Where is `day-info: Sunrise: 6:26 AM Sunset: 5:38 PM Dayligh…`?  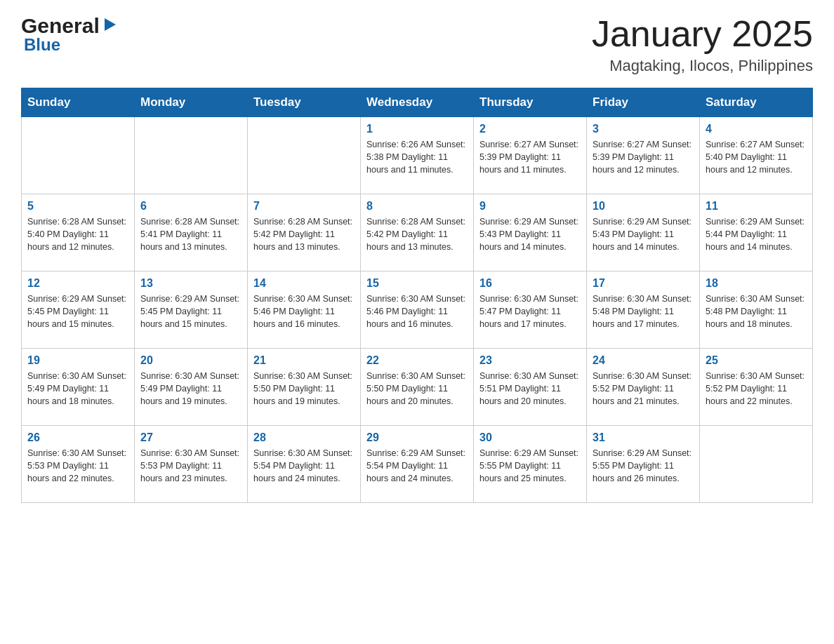 day-info: Sunrise: 6:26 AM Sunset: 5:38 PM Dayligh… is located at coordinates (417, 157).